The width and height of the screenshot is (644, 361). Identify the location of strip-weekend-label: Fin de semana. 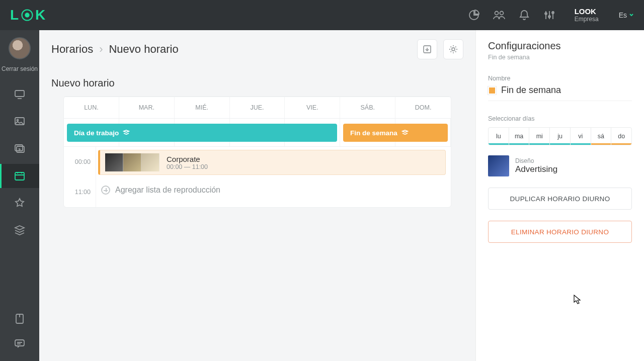
(374, 133).